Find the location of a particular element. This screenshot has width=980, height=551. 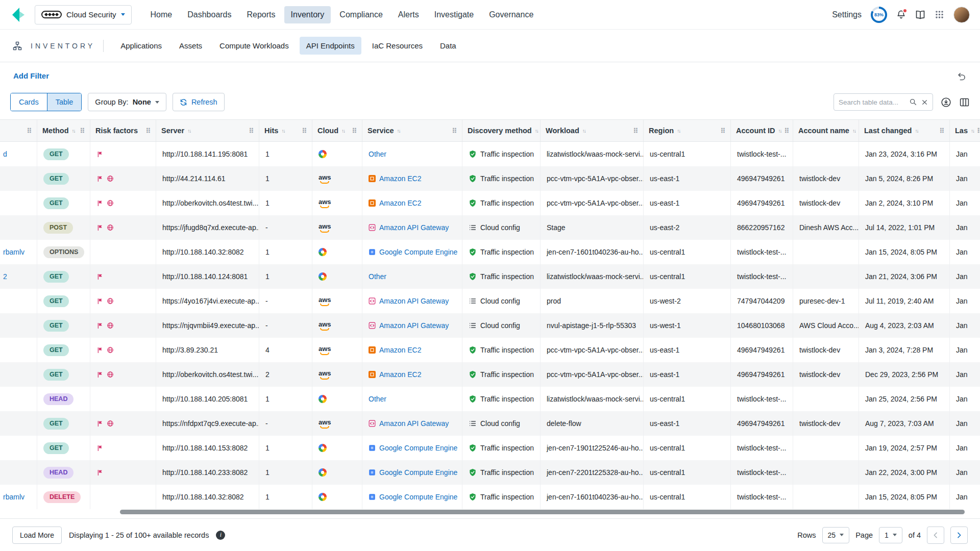

table-row: GEThttp://oberkovitch.os4test.twi...2aws… is located at coordinates (490, 374).